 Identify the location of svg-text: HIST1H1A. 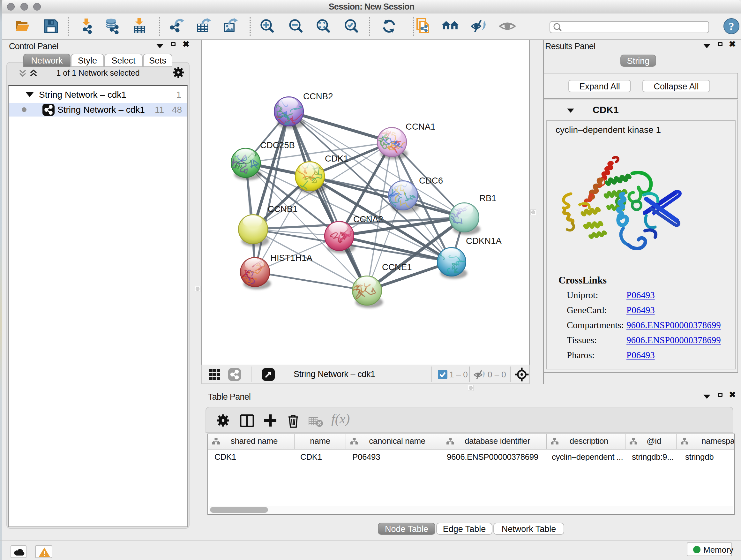
(291, 258).